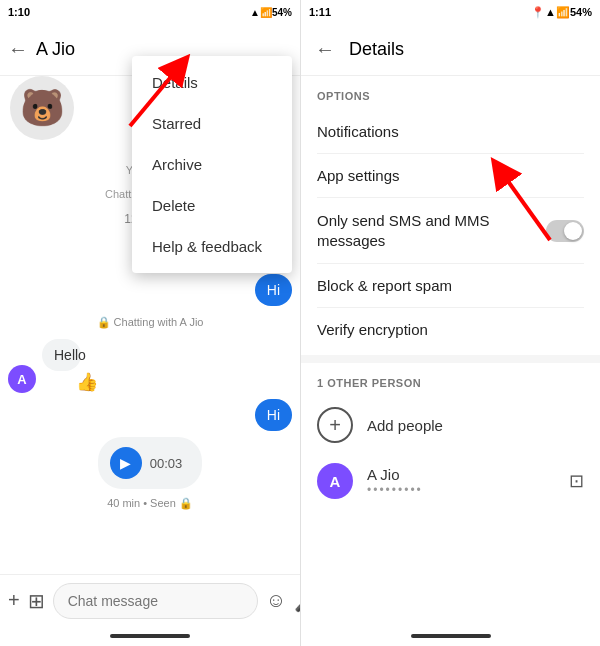 The height and width of the screenshot is (646, 600). I want to click on dropdown-item-details: Details, so click(212, 82).